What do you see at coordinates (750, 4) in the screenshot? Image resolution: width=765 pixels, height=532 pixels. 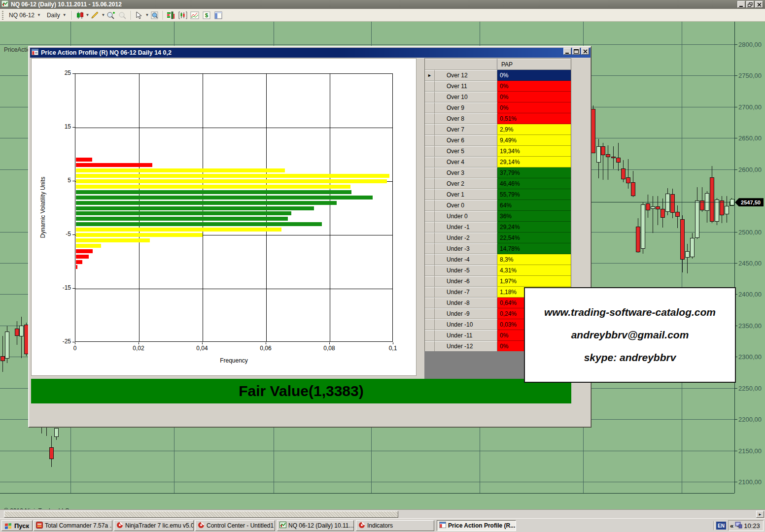 I see `window-restore-button` at bounding box center [750, 4].